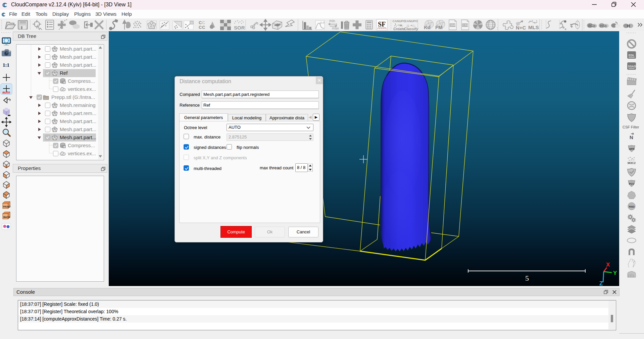 This screenshot has width=644, height=339. Describe the element at coordinates (6, 92) in the screenshot. I see `svg-text: auto` at that location.